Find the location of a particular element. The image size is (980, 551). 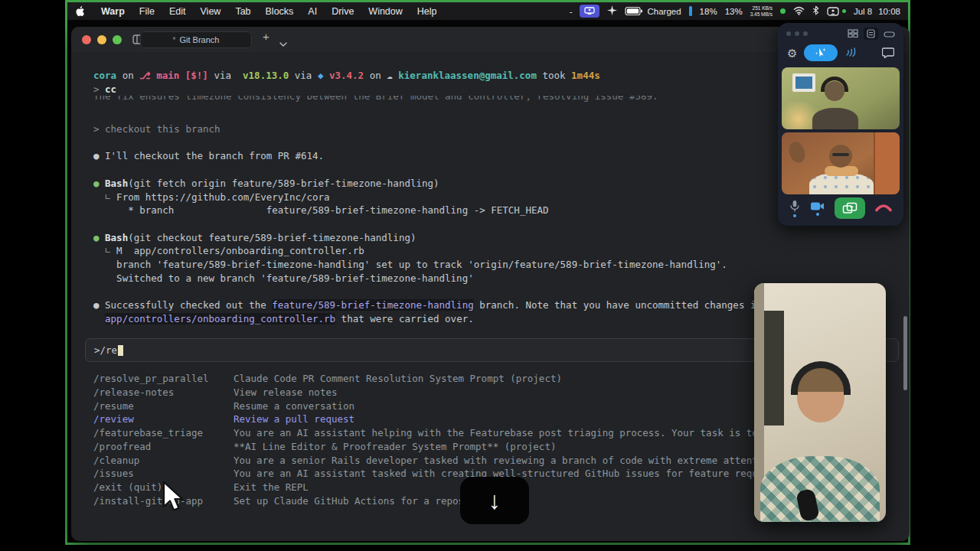

mouse-cursor-icon is located at coordinates (174, 498).